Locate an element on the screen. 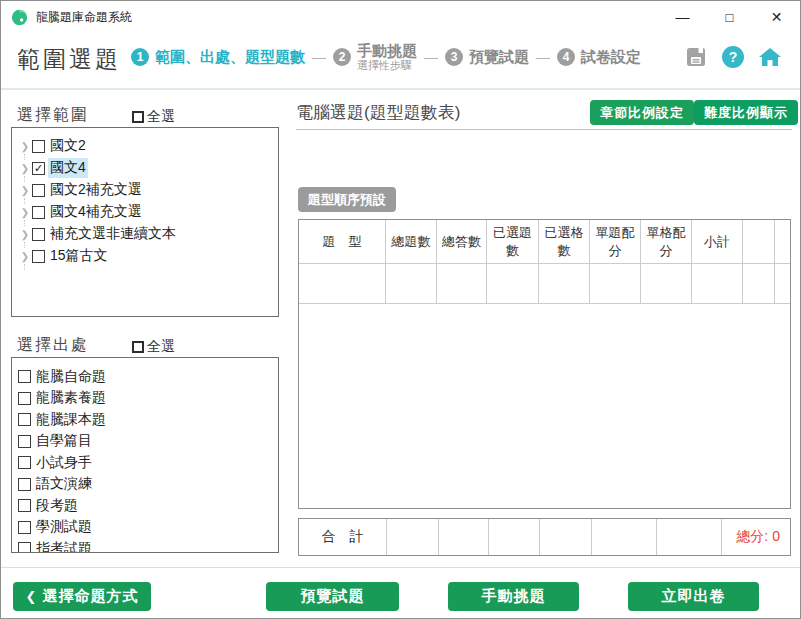  checkbox-language-drill is located at coordinates (24, 484).